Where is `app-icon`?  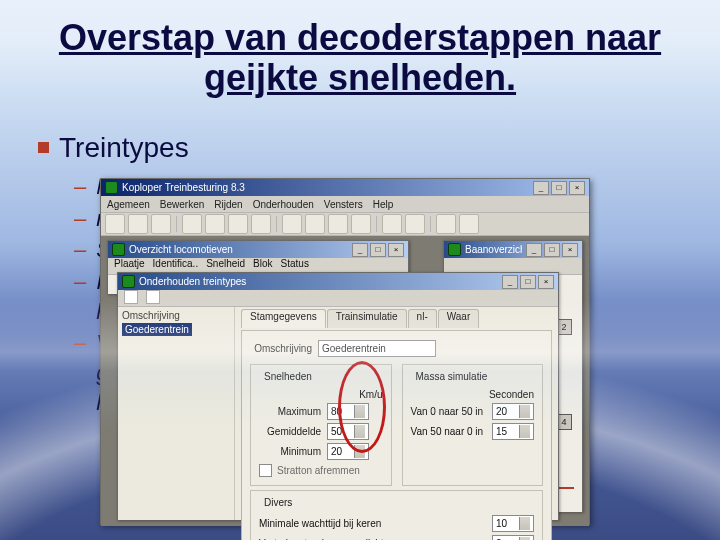 app-icon is located at coordinates (112, 188).